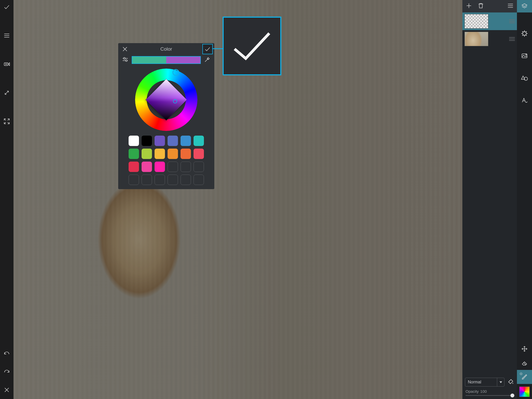 The height and width of the screenshot is (399, 532). I want to click on fill-bucket-icon, so click(511, 382).